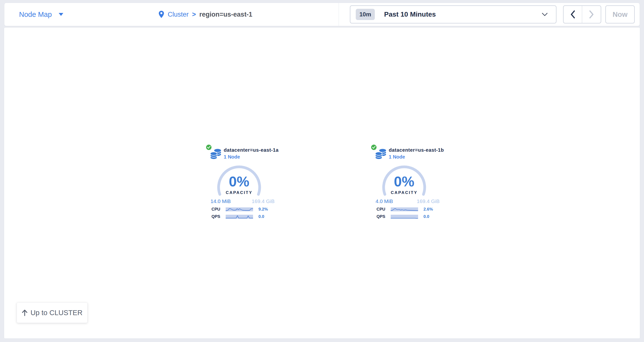 The height and width of the screenshot is (342, 644). Describe the element at coordinates (463, 14) in the screenshot. I see `time-range-label: Past 10 Minutes` at that location.